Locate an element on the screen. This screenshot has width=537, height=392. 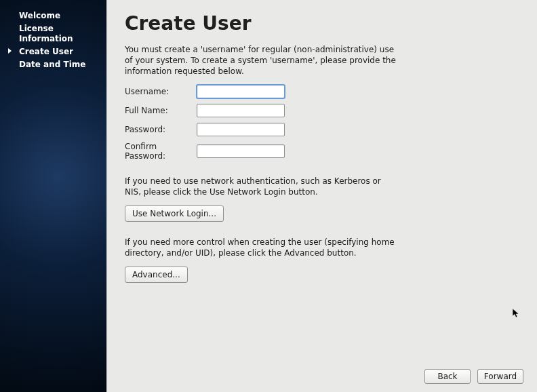
confirm-password-input is located at coordinates (241, 151).